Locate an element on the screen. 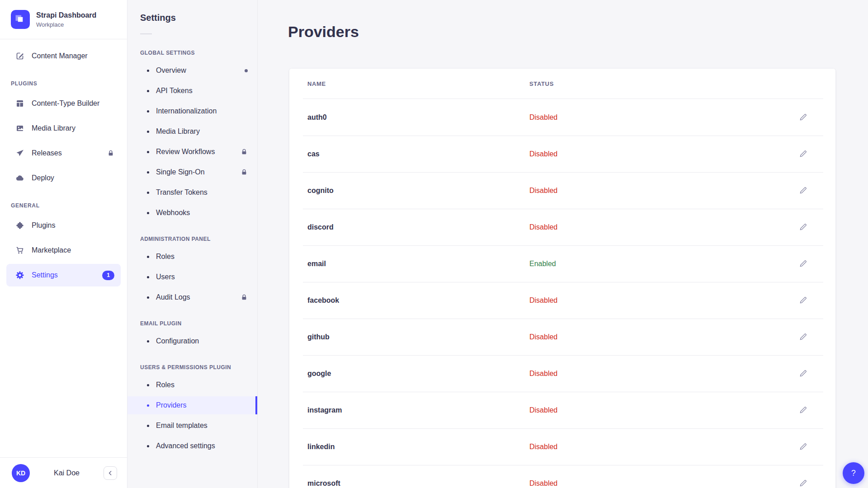 The height and width of the screenshot is (488, 868). chevron-left-icon is located at coordinates (110, 473).